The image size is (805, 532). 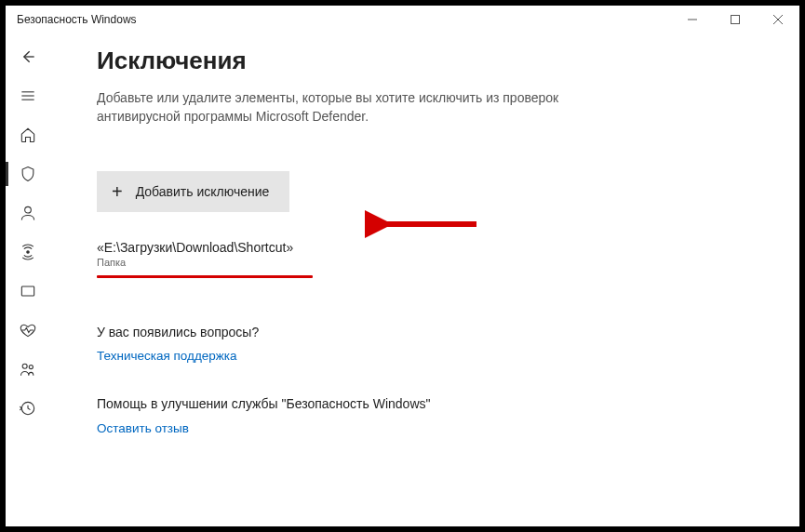 I want to click on sidebar-item-device, so click(x=28, y=330).